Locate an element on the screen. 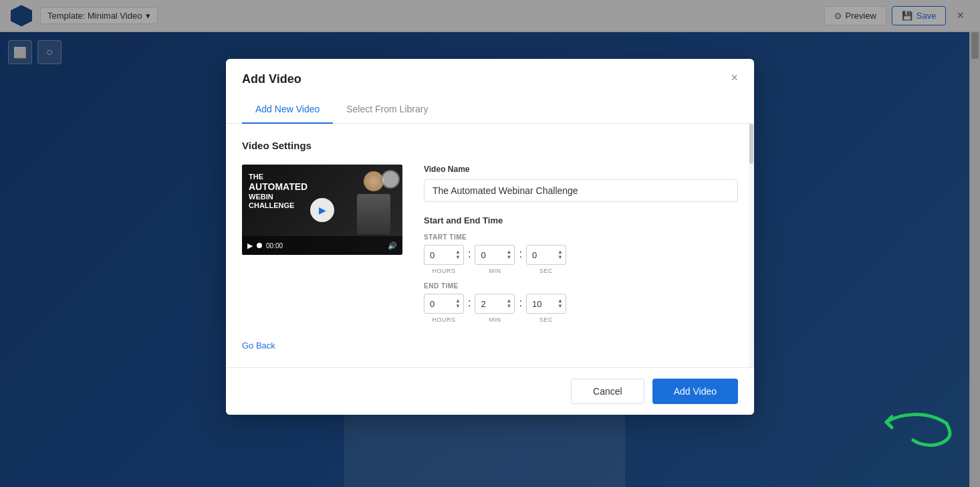 This screenshot has height=487, width=980. start-hours-value: 0 is located at coordinates (432, 256).